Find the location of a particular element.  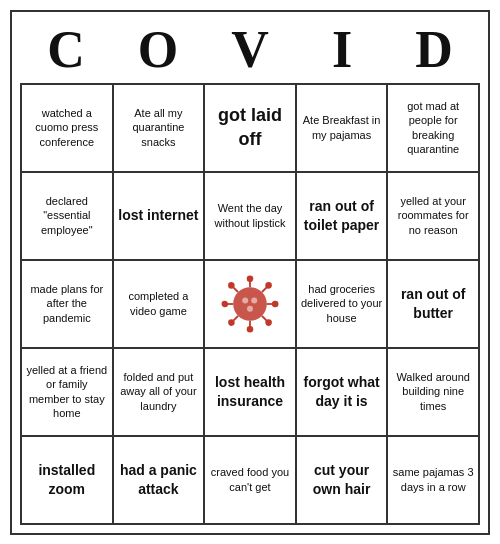

bingo-cell-3: Ate Breakfast in my pajamas is located at coordinates (343, 129).